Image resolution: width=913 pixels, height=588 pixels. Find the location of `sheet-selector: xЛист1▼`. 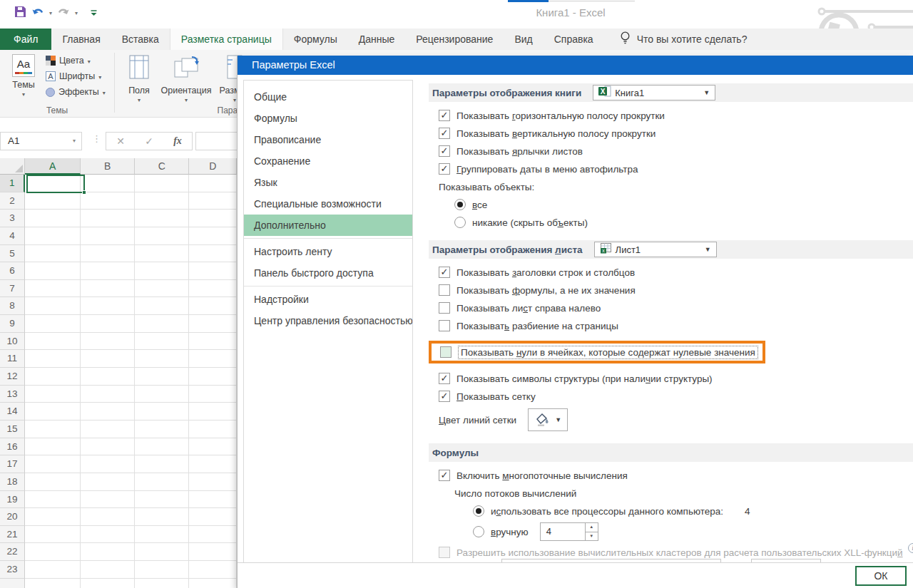

sheet-selector: xЛист1▼ is located at coordinates (656, 249).